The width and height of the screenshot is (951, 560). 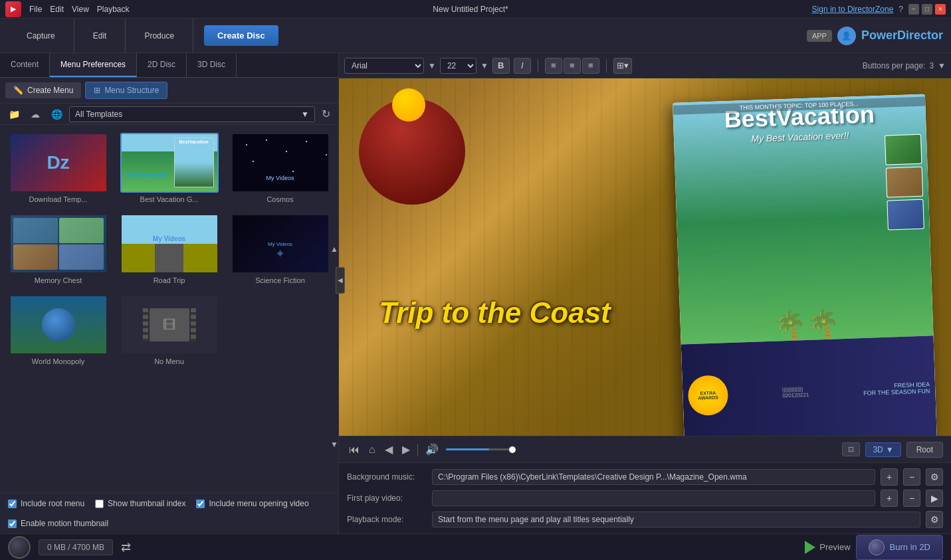 I want to click on menu-view: View, so click(x=80, y=9).